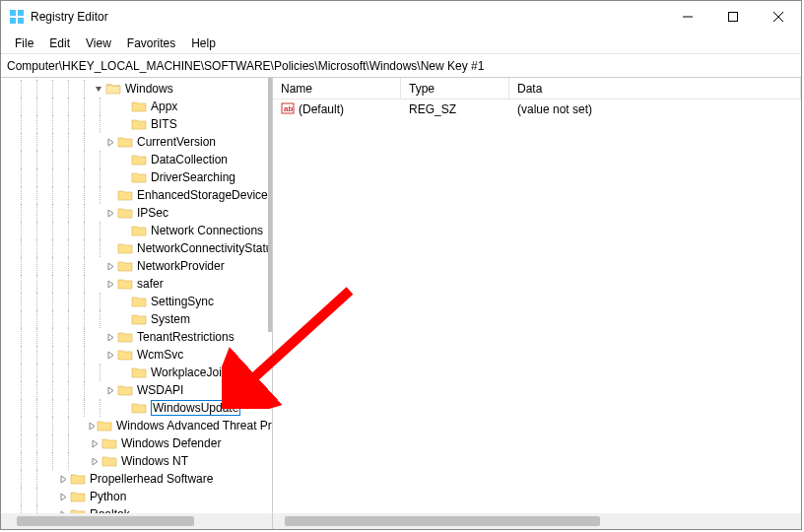 The width and height of the screenshot is (804, 532). Describe the element at coordinates (136, 142) in the screenshot. I see `tree-node: CurrentVersion` at that location.